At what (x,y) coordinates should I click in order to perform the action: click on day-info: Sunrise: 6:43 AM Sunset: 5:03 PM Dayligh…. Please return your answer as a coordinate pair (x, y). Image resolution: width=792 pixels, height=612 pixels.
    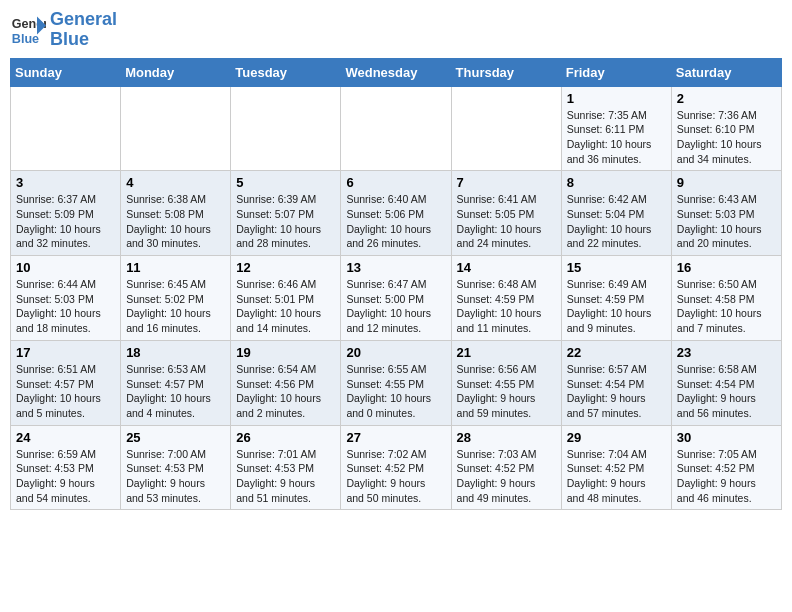
    Looking at the image, I should click on (726, 222).